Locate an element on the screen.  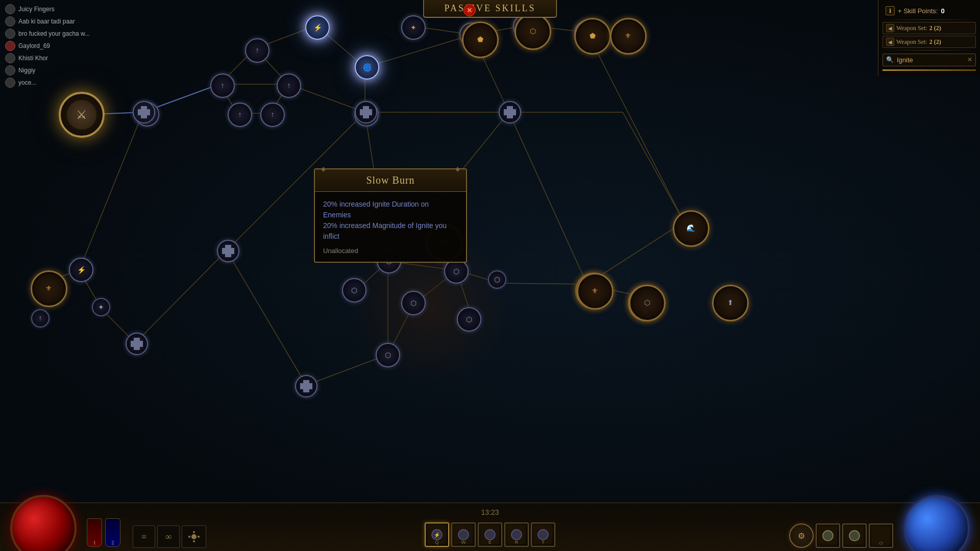
skill-slot-w: W is located at coordinates (463, 535).